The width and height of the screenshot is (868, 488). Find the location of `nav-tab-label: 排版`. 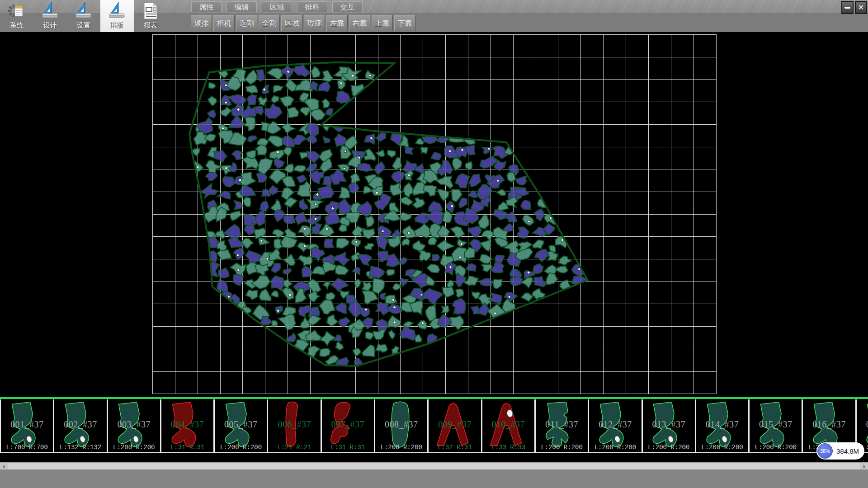

nav-tab-label: 排版 is located at coordinates (117, 25).